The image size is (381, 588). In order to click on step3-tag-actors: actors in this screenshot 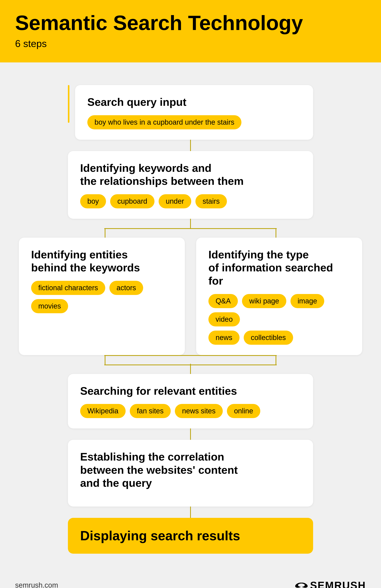, I will do `click(126, 288)`.